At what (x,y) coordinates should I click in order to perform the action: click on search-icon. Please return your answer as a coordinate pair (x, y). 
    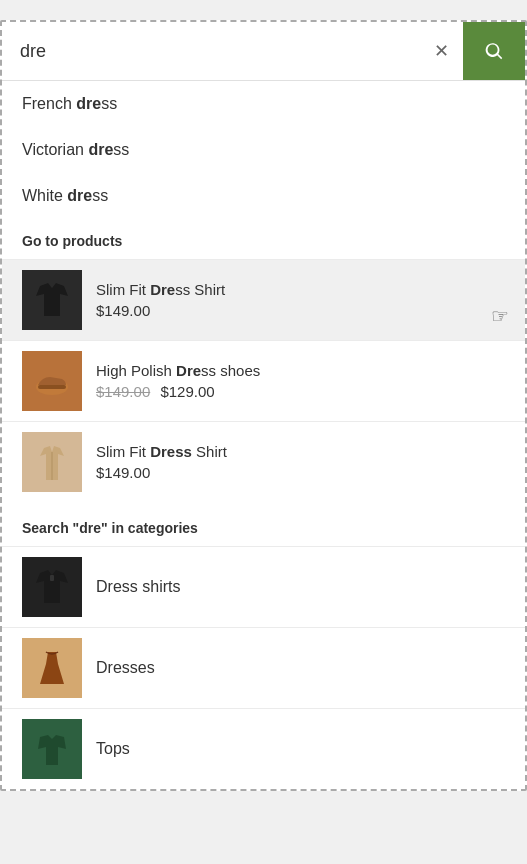
    Looking at the image, I should click on (494, 51).